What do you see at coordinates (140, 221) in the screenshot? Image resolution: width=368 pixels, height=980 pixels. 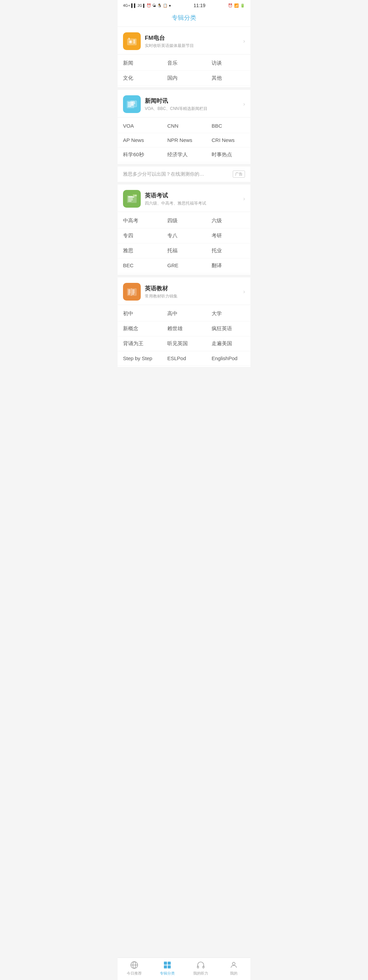 I see `tag-item: 中高考` at bounding box center [140, 221].